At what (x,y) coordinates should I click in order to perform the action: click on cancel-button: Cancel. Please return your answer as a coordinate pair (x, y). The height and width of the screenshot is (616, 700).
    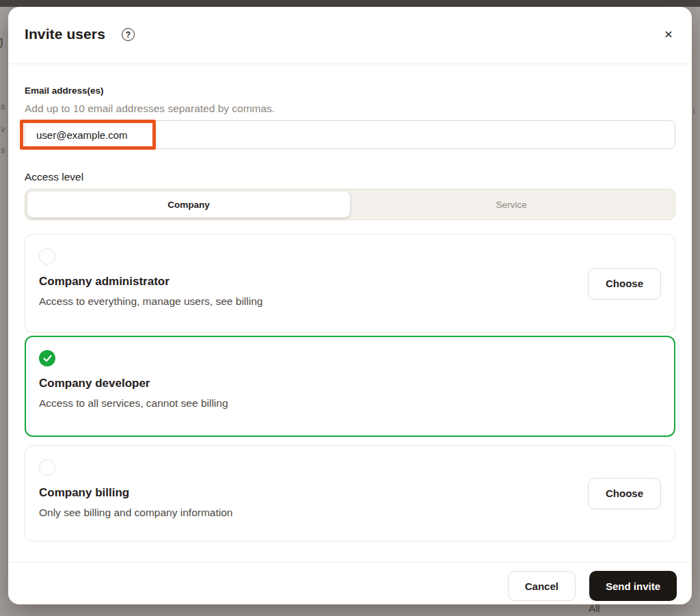
    Looking at the image, I should click on (541, 586).